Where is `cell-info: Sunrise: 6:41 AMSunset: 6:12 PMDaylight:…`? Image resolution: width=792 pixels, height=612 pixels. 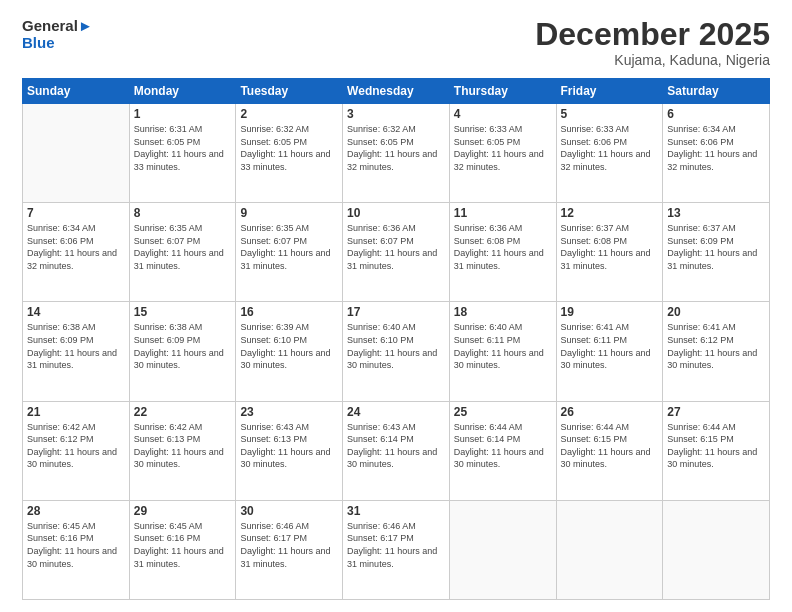 cell-info: Sunrise: 6:41 AMSunset: 6:12 PMDaylight:… is located at coordinates (712, 346).